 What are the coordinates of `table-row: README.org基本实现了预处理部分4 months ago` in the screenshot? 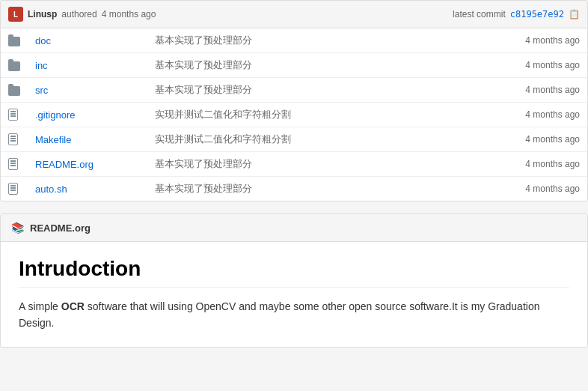 It's located at (294, 165).